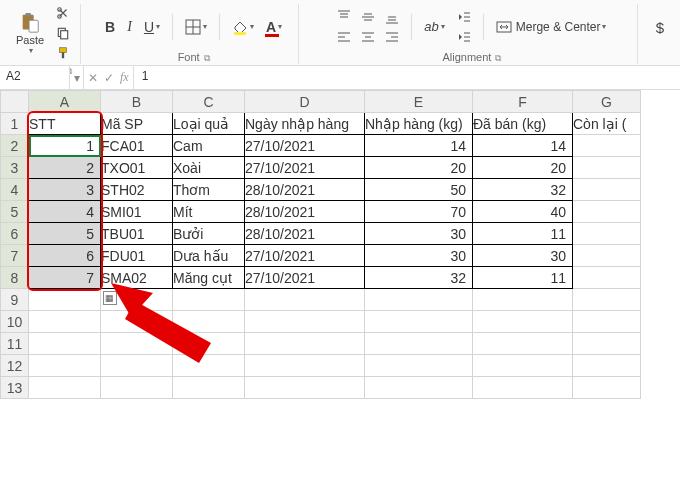  What do you see at coordinates (607, 102) in the screenshot?
I see `column-header-G: G` at bounding box center [607, 102].